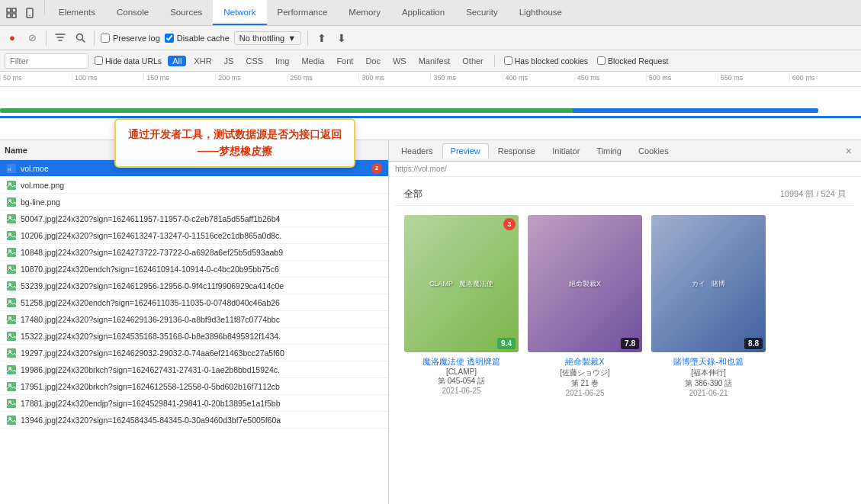 Image resolution: width=861 pixels, height=504 pixels. What do you see at coordinates (473, 61) in the screenshot?
I see `filter-other-btn: Other` at bounding box center [473, 61].